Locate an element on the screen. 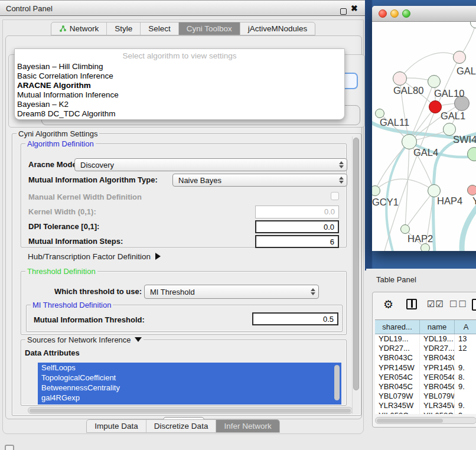 This screenshot has width=476, height=450. network-canvas: GALGAL80GAL10GAL11GAL1SWI4GAL4GCY1HAP4YH… is located at coordinates (424, 136).